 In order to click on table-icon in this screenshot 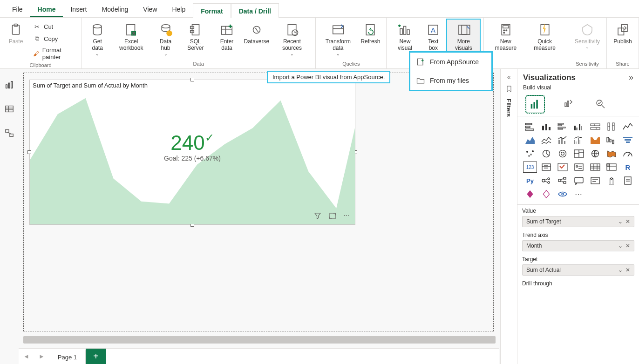, I will do `click(595, 167)`.